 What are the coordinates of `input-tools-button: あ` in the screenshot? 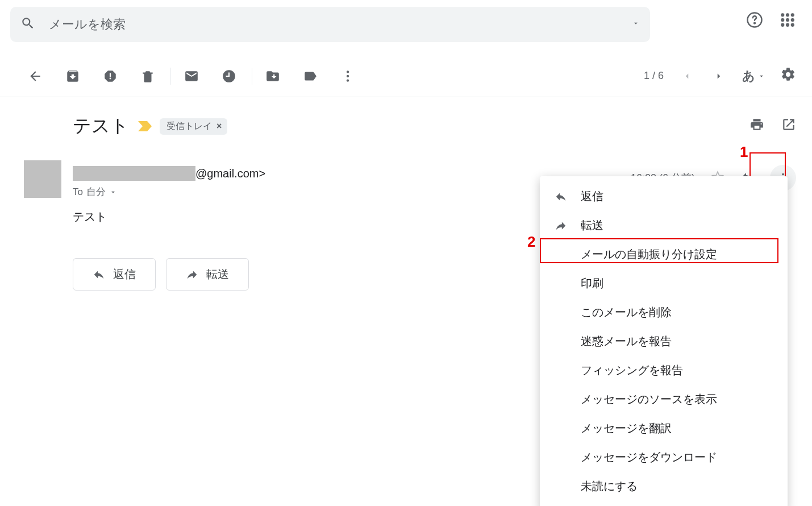 It's located at (753, 76).